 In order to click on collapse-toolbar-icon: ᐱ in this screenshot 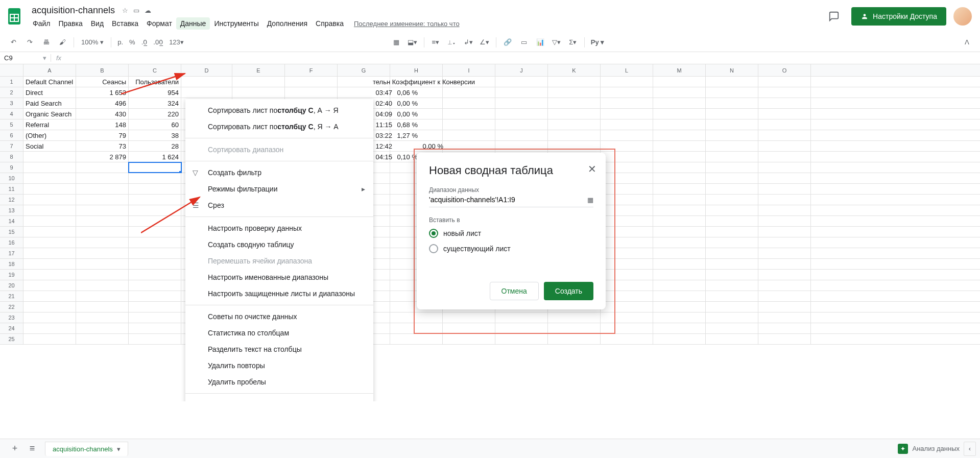, I will do `click(967, 42)`.